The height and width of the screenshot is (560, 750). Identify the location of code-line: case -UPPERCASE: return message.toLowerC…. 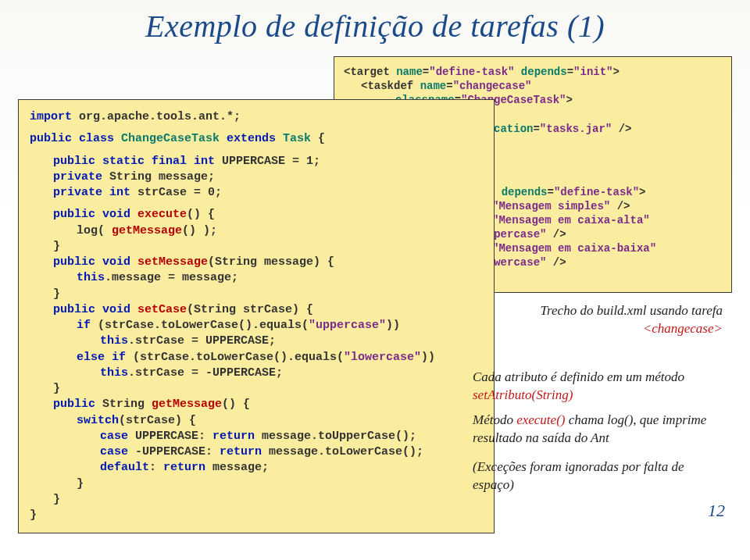
(256, 452).